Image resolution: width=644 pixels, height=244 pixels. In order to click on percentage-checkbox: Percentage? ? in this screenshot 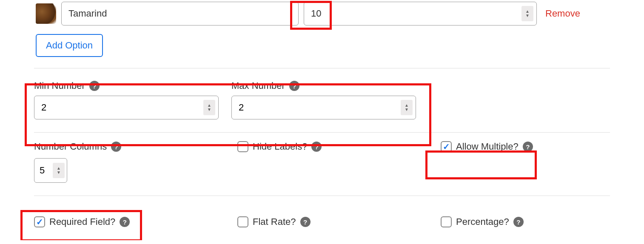, I will do `click(542, 222)`.